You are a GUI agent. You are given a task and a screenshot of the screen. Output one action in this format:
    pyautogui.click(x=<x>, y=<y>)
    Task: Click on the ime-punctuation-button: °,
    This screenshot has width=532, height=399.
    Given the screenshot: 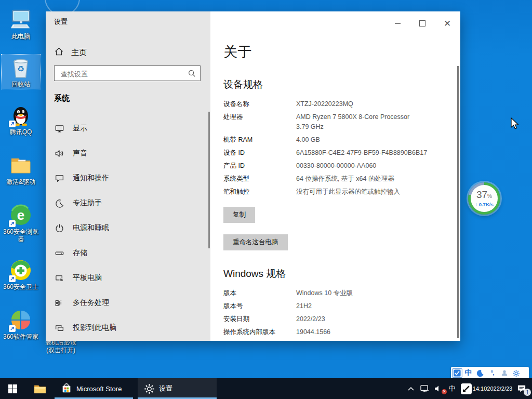 What is the action you would take?
    pyautogui.click(x=493, y=373)
    